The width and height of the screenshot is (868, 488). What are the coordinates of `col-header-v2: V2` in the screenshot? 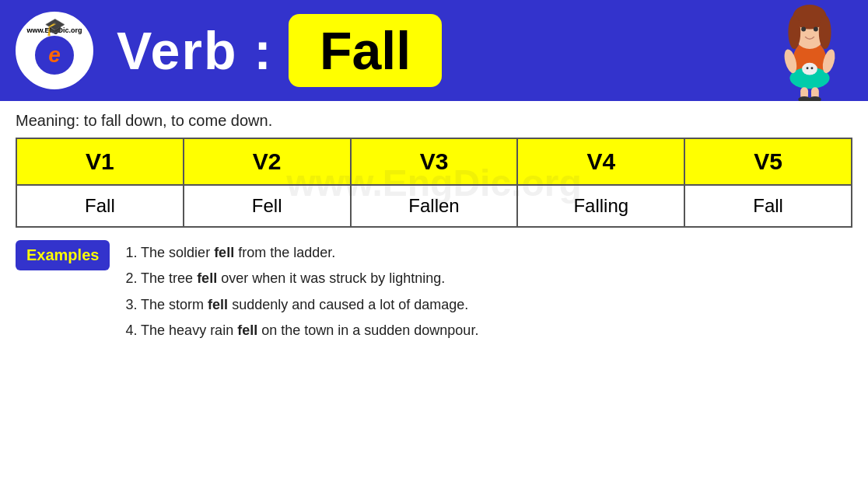 It's located at (268, 162).